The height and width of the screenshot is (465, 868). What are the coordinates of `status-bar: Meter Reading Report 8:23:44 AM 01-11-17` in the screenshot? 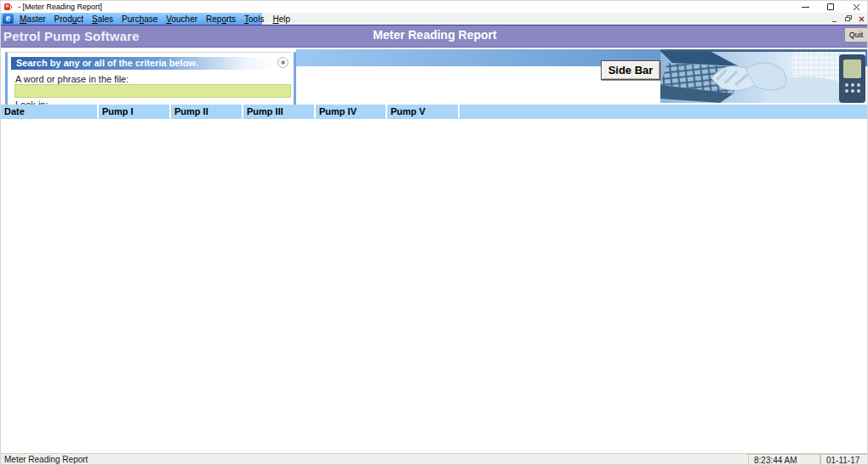 It's located at (434, 459).